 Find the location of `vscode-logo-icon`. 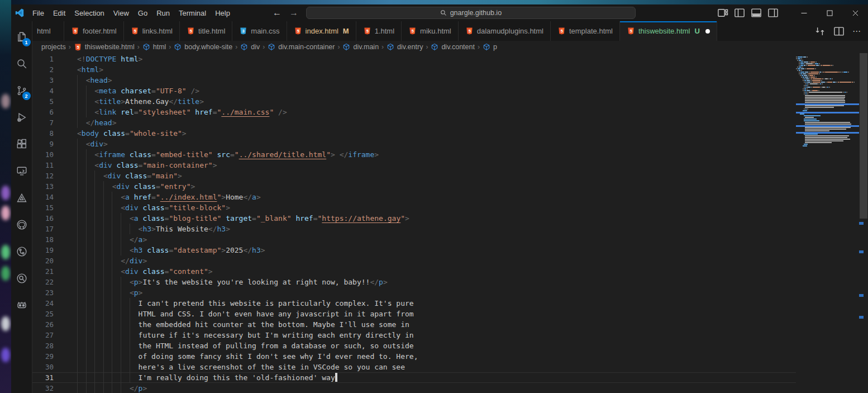

vscode-logo-icon is located at coordinates (20, 13).